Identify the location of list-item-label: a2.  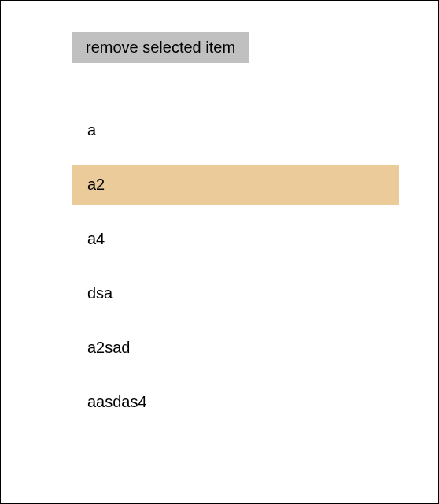
(96, 184).